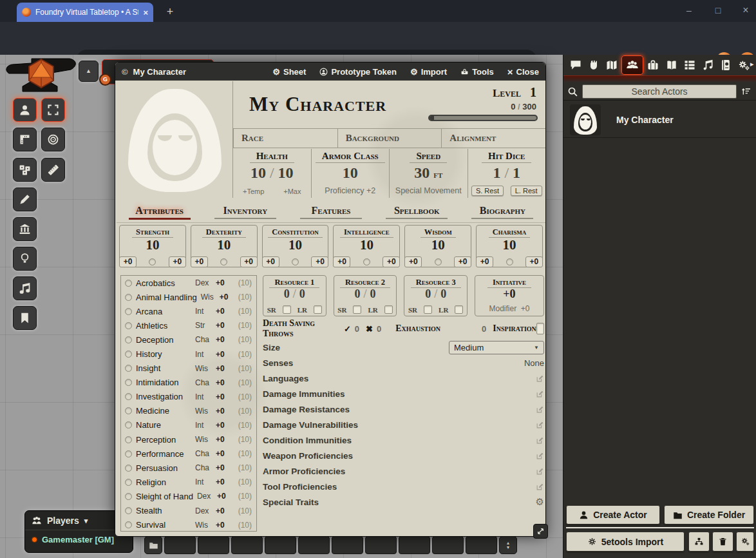 The width and height of the screenshot is (756, 558). Describe the element at coordinates (417, 212) in the screenshot. I see `tab-spellbook: Spellbook` at that location.